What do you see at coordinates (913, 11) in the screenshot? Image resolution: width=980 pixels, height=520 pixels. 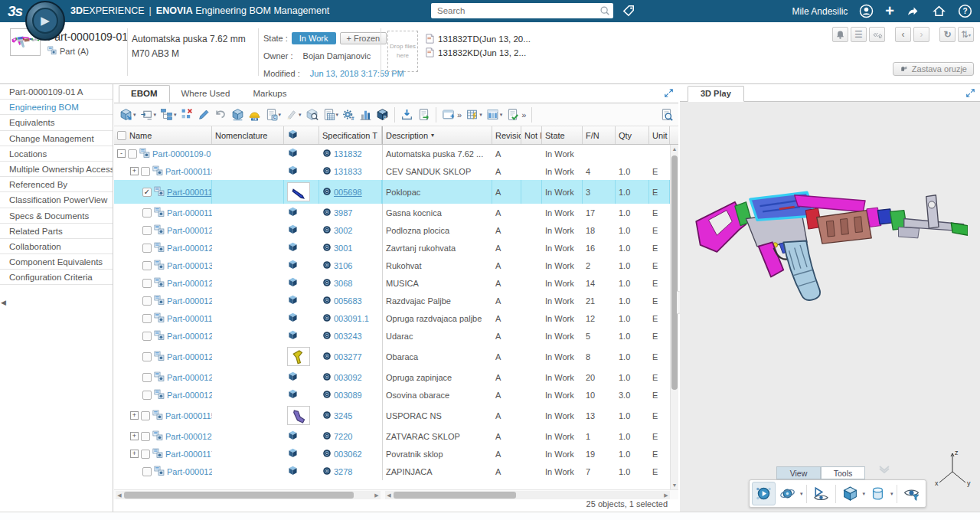 I see `share-icon` at bounding box center [913, 11].